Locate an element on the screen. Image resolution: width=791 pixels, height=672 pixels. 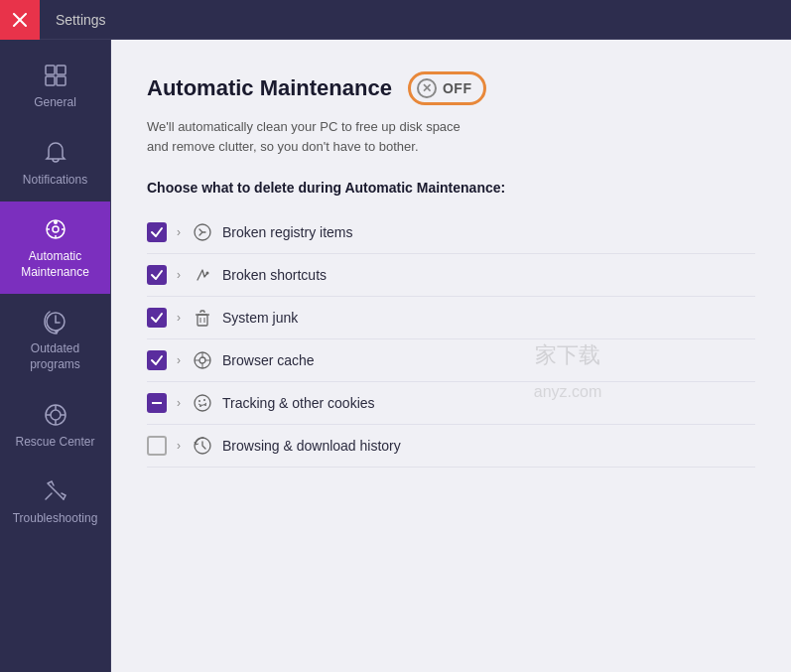
list-item: › Tracking & other cookies is located at coordinates (451, 403).